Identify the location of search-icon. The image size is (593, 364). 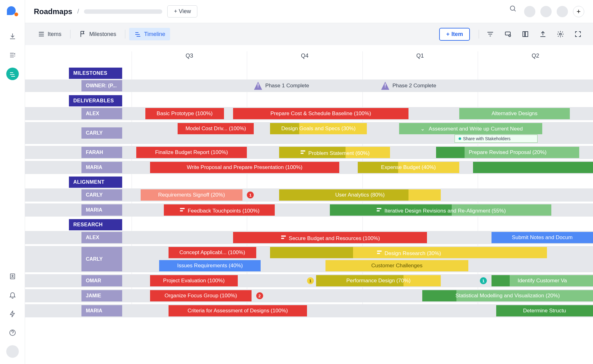
(513, 8).